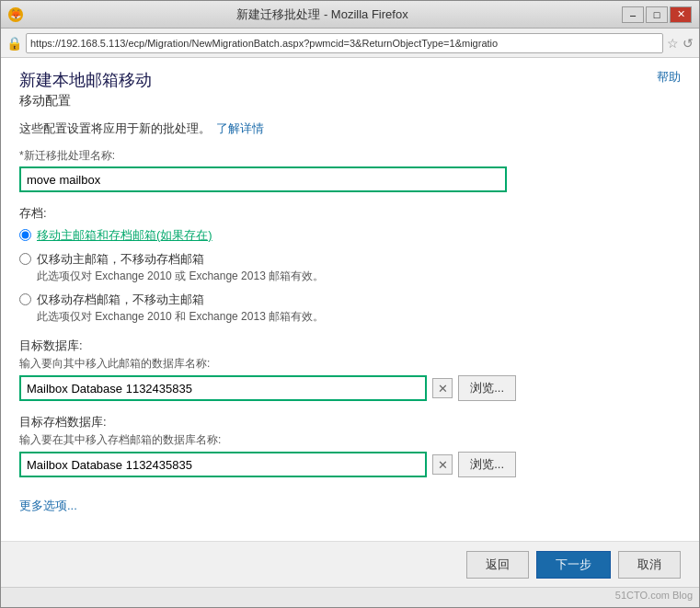 The height and width of the screenshot is (608, 700). I want to click on target-db-label: 目标数据库:, so click(350, 346).